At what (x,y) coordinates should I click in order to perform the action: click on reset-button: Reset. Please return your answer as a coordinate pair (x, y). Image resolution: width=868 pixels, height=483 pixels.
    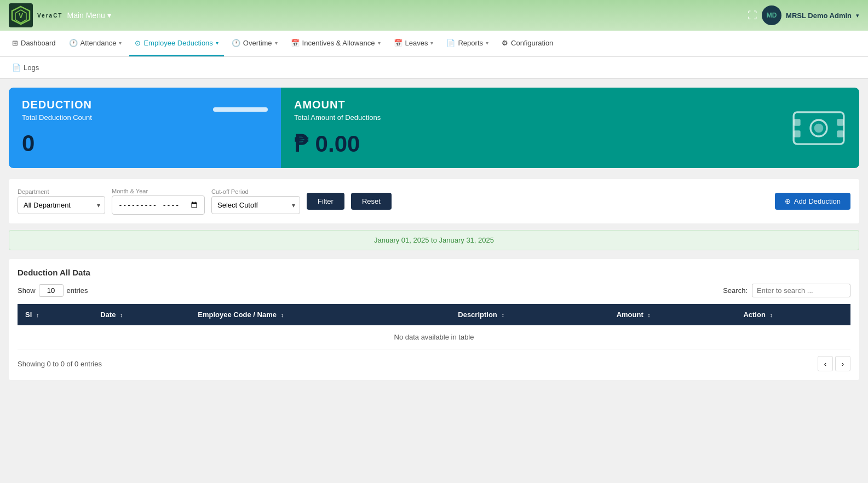
    Looking at the image, I should click on (371, 202).